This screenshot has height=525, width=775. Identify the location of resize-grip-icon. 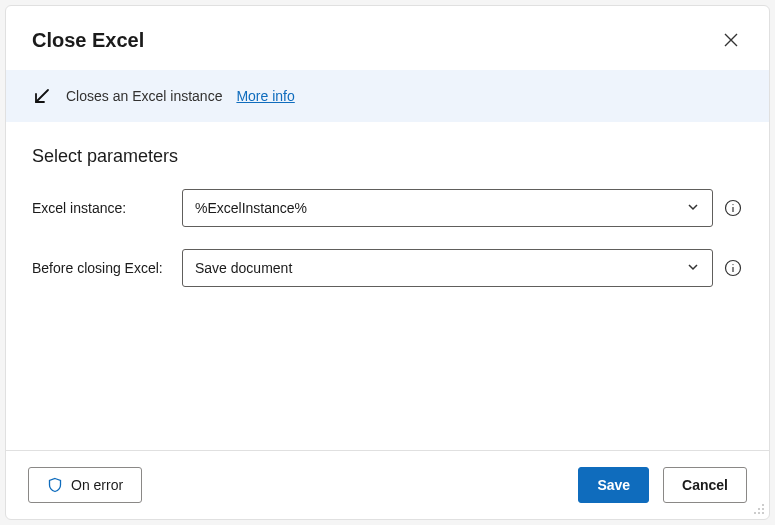
(758, 508).